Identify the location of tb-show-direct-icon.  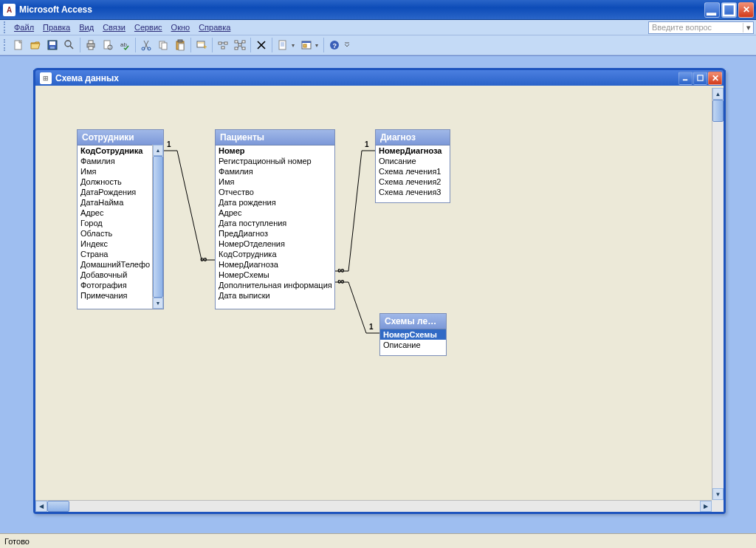
(223, 45).